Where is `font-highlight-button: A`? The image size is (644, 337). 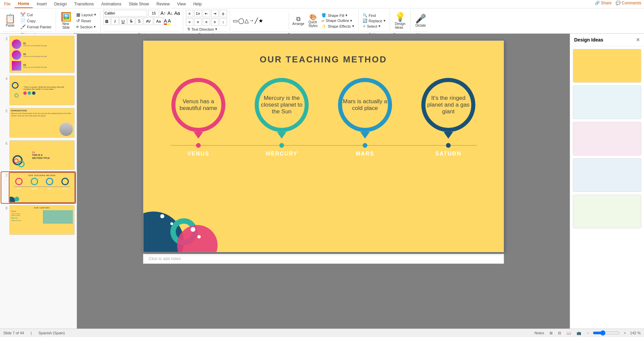
font-highlight-button: A is located at coordinates (169, 22).